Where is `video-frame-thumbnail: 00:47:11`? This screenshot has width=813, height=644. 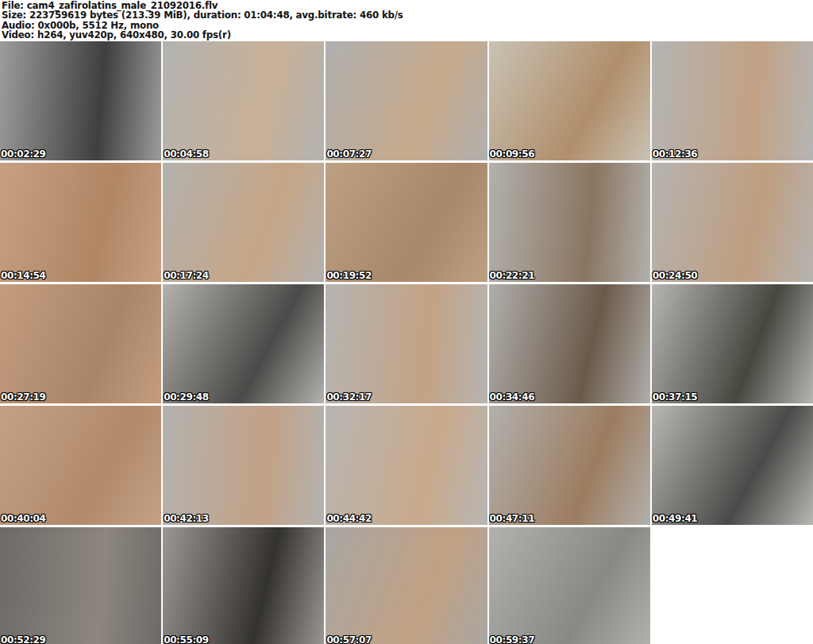 video-frame-thumbnail: 00:47:11 is located at coordinates (570, 465).